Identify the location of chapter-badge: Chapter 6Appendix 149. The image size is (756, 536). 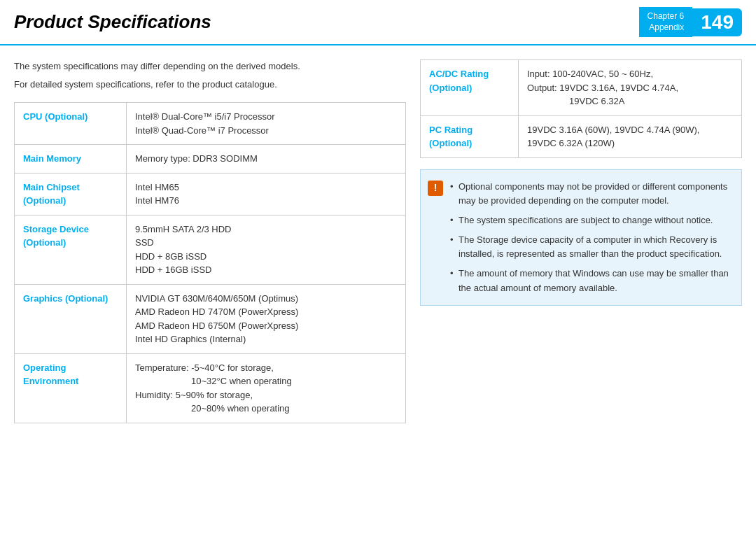
(690, 22).